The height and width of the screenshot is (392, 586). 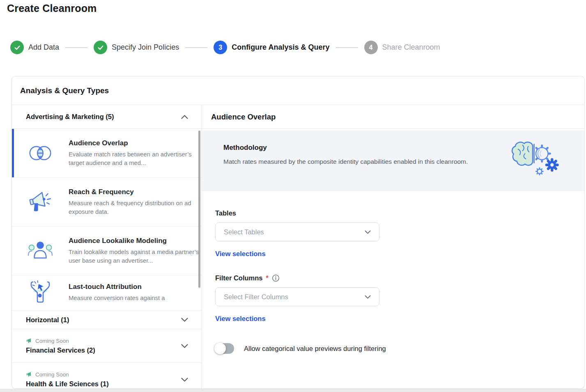 I want to click on list-item-reach-frequency: Reach & Frequency Measure reach & freque…, so click(x=107, y=202).